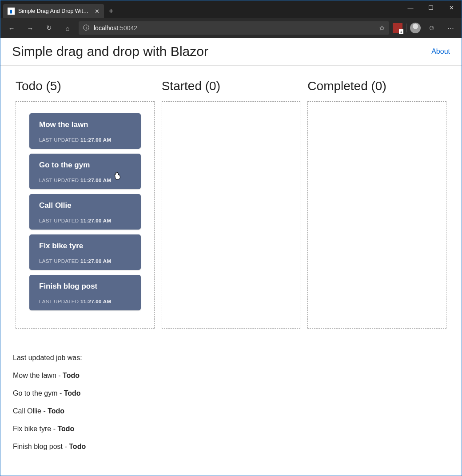 The width and height of the screenshot is (462, 476). Describe the element at coordinates (231, 86) in the screenshot. I see `column-title: Started (0)` at that location.